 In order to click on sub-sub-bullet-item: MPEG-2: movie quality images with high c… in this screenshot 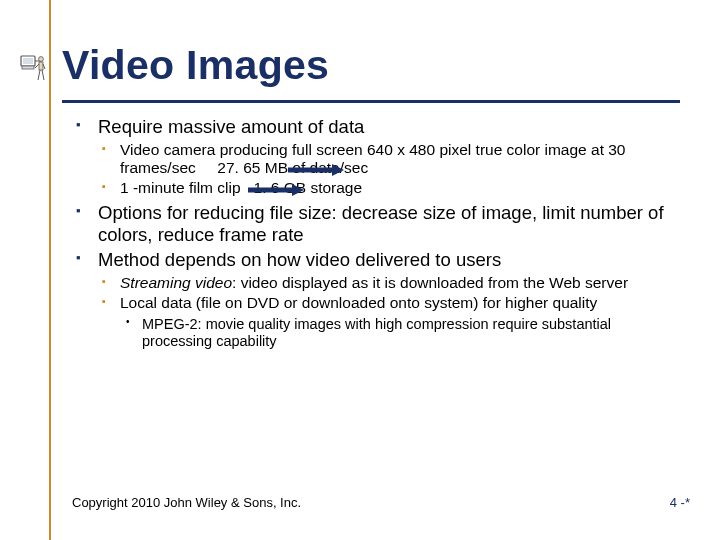, I will do `click(401, 333)`.